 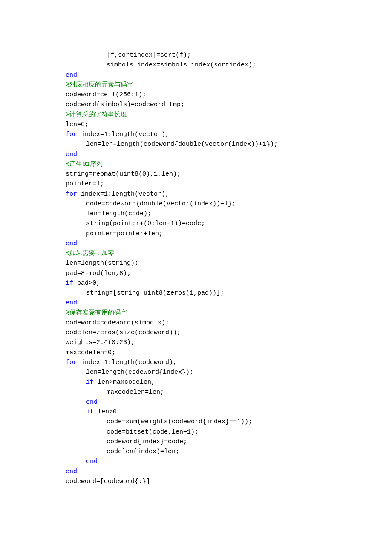 I want to click on code-line: simbols_index=simbols_index(sortindex);, so click(x=204, y=65).